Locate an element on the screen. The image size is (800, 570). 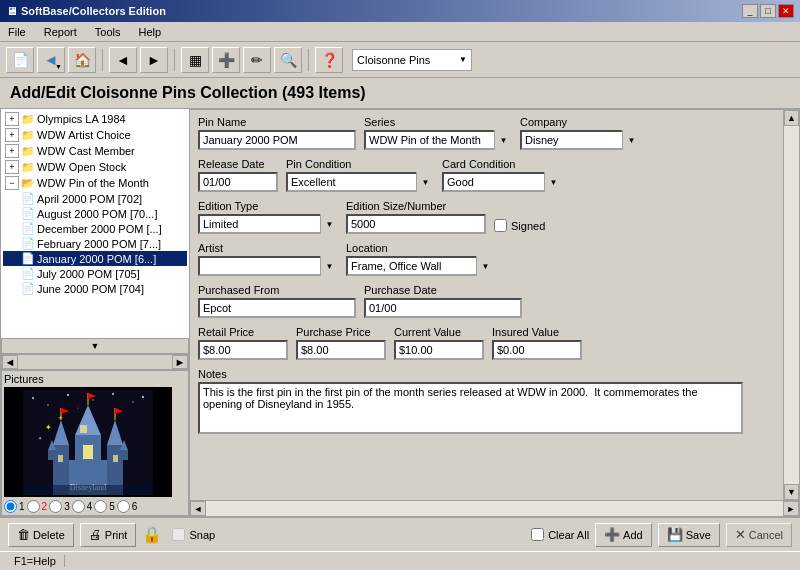
toolbar-question-button: ❓ is located at coordinates (329, 60).